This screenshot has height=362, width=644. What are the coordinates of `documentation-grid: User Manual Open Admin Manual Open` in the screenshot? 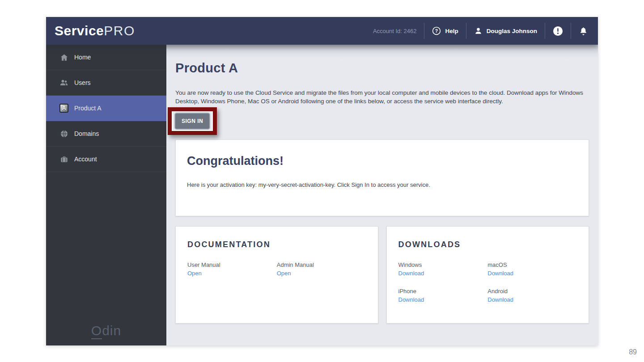 It's located at (277, 269).